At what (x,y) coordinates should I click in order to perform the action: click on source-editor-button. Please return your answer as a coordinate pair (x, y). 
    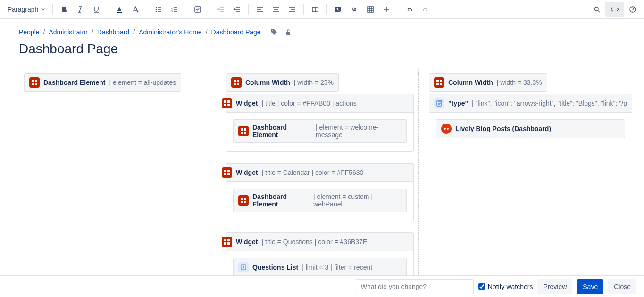
    Looking at the image, I should click on (615, 9).